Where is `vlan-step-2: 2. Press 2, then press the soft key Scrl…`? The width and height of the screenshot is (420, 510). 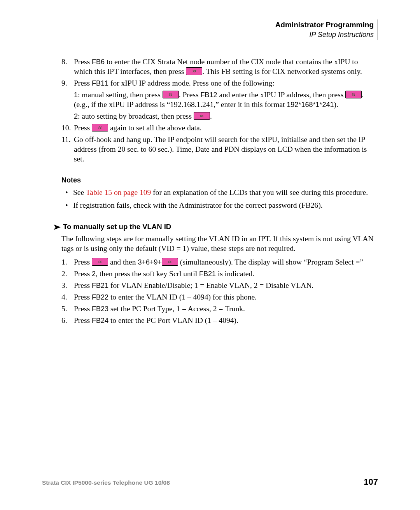
vlan-step-2: 2. Press 2, then press the soft key Scrl… is located at coordinates (220, 274).